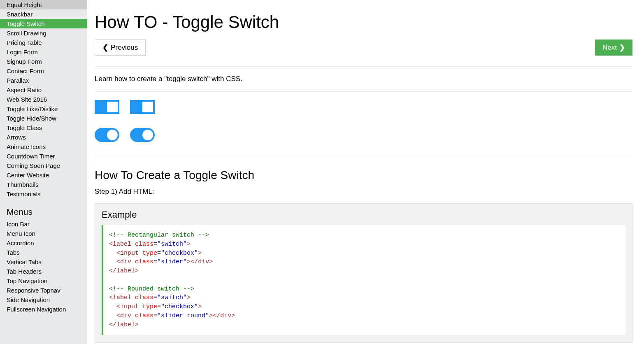 Image resolution: width=644 pixels, height=344 pixels. Describe the element at coordinates (44, 243) in the screenshot. I see `sidebar-item-accordion: Accordion` at that location.